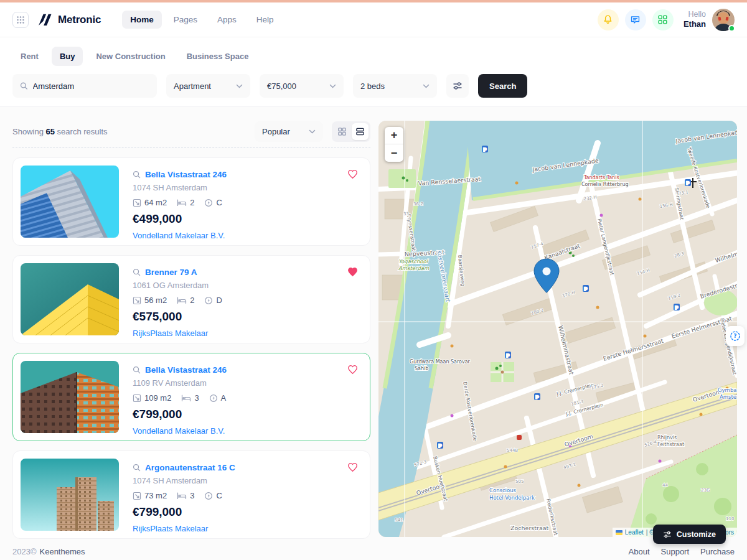 Image resolution: width=747 pixels, height=560 pixels. Describe the element at coordinates (149, 300) in the screenshot. I see `area-spec: 56 m2` at that location.